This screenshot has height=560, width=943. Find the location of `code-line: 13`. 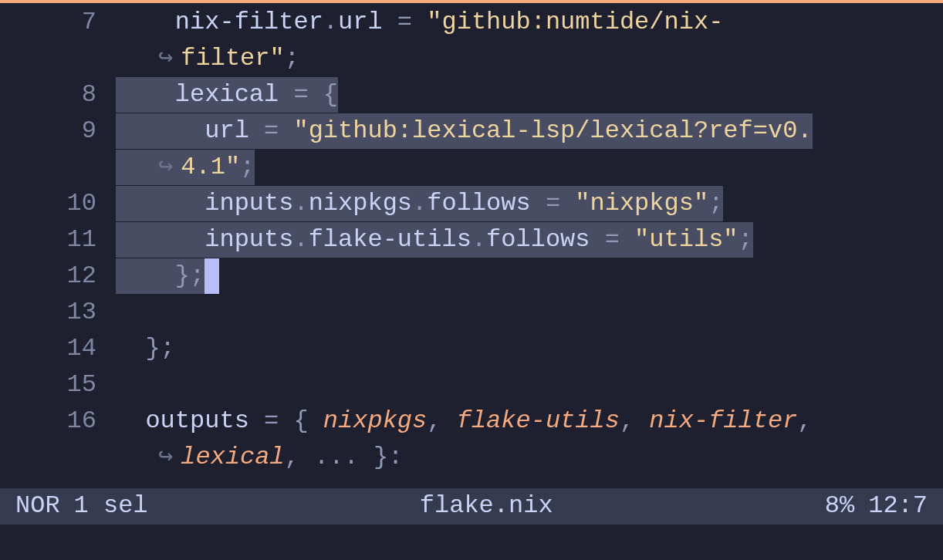

code-line: 13 is located at coordinates (472, 313).